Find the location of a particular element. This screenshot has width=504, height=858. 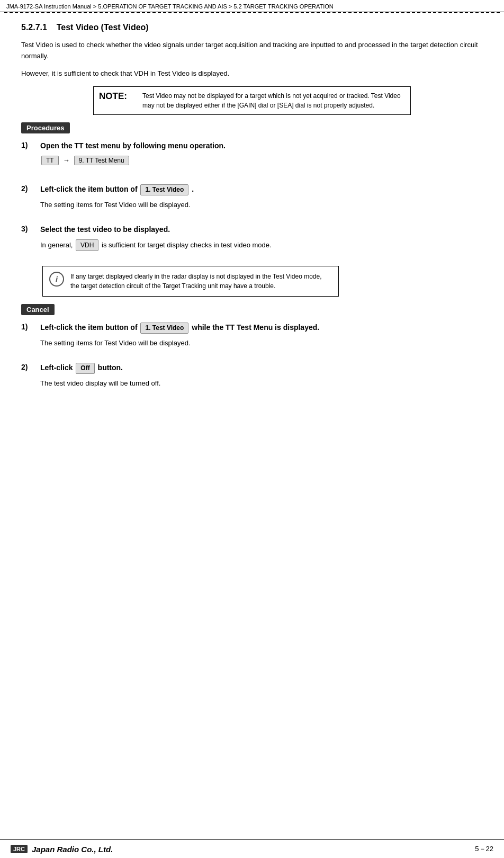

note-text: Test Video may not be displayed for a ta… is located at coordinates (274, 101).